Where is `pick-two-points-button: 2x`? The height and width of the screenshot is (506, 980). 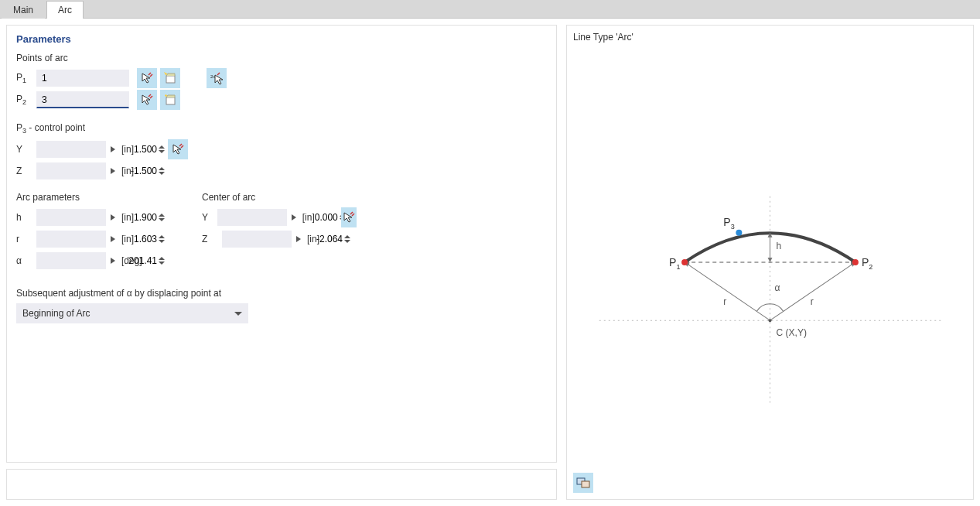 pick-two-points-button: 2x is located at coordinates (217, 78).